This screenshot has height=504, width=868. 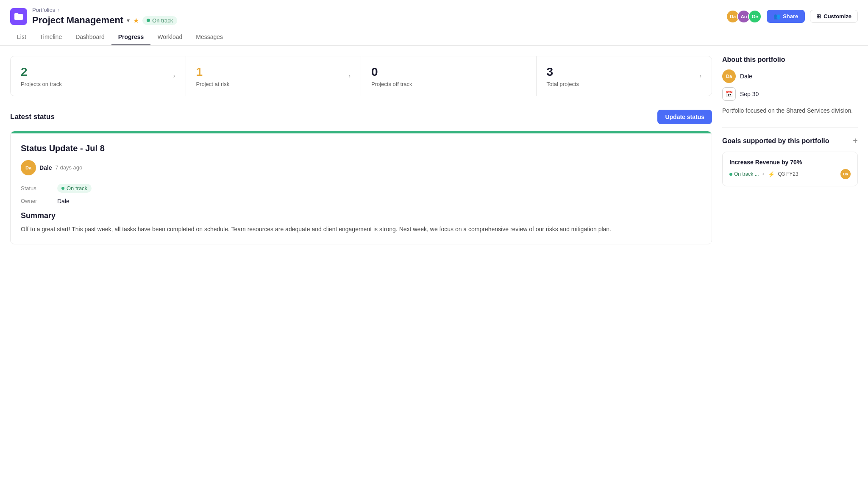 What do you see at coordinates (790, 86) in the screenshot?
I see `about-section: About this portfolio Da Dale 📅 Sep 30 Po…` at bounding box center [790, 86].